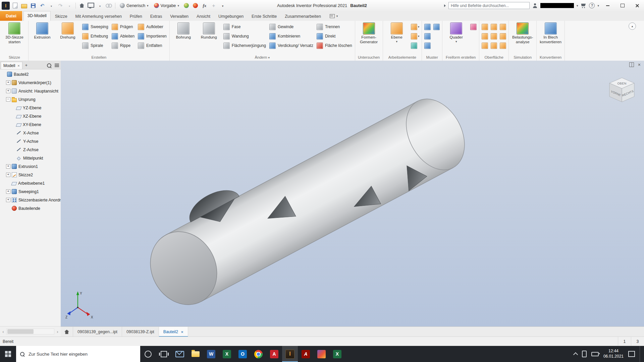 This screenshot has height=362, width=644. Describe the element at coordinates (68, 31) in the screenshot. I see `button-drehung: Drehung` at that location.